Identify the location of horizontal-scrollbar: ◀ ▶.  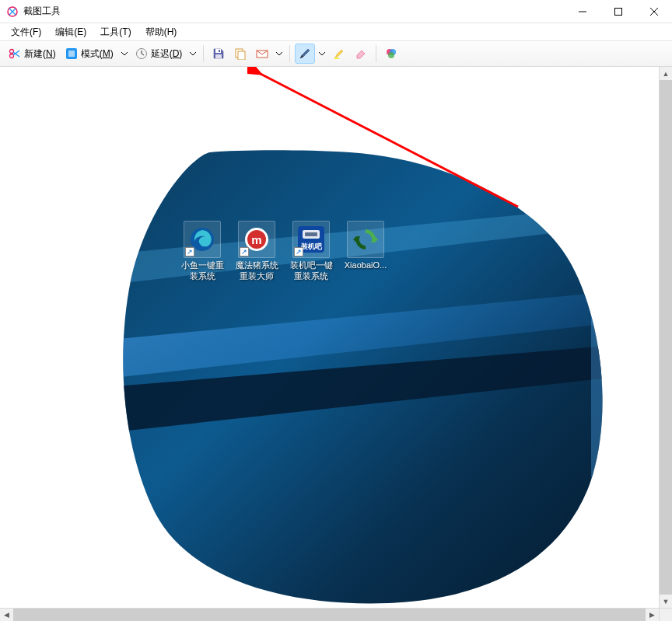
(336, 614).